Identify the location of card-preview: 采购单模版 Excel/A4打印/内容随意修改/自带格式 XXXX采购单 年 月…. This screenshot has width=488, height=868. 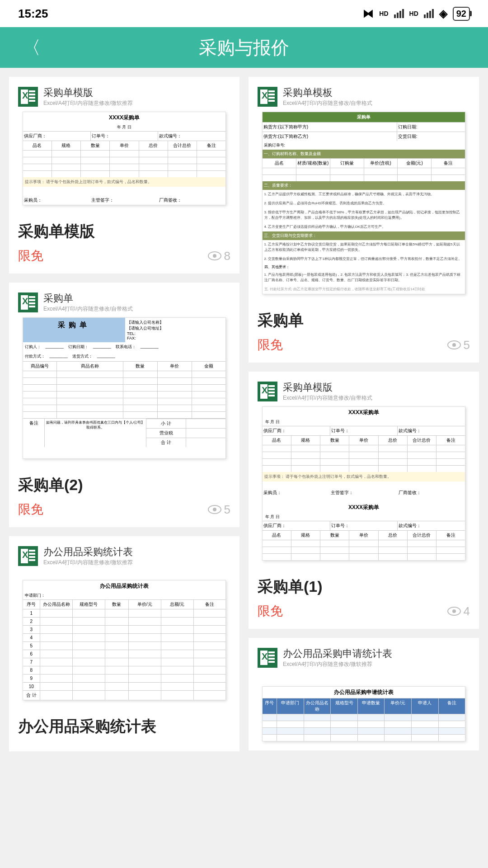
(364, 471).